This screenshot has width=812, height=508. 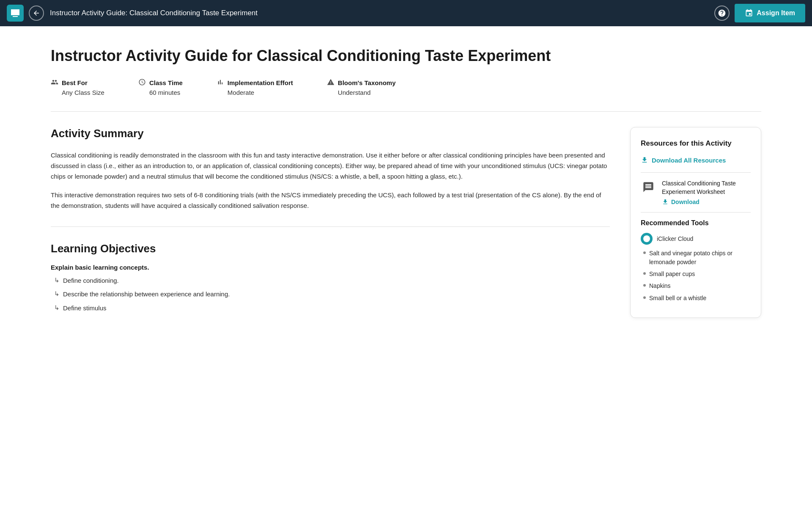 What do you see at coordinates (706, 202) in the screenshot?
I see `resource-download-link: Download` at bounding box center [706, 202].